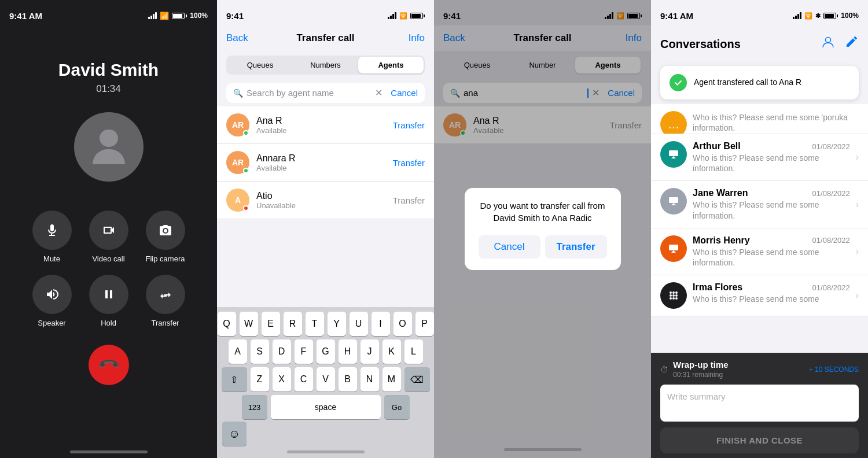 The height and width of the screenshot is (458, 868). What do you see at coordinates (543, 212) in the screenshot?
I see `modal-message: Do you want to transfer call from David …` at bounding box center [543, 212].